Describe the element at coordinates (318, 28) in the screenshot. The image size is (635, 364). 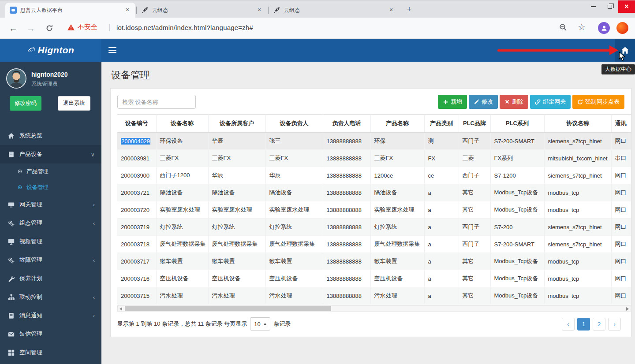
I see `browser-toolbar: ← → 不安全 | iot.idosp.net/admin/index.html…` at that location.